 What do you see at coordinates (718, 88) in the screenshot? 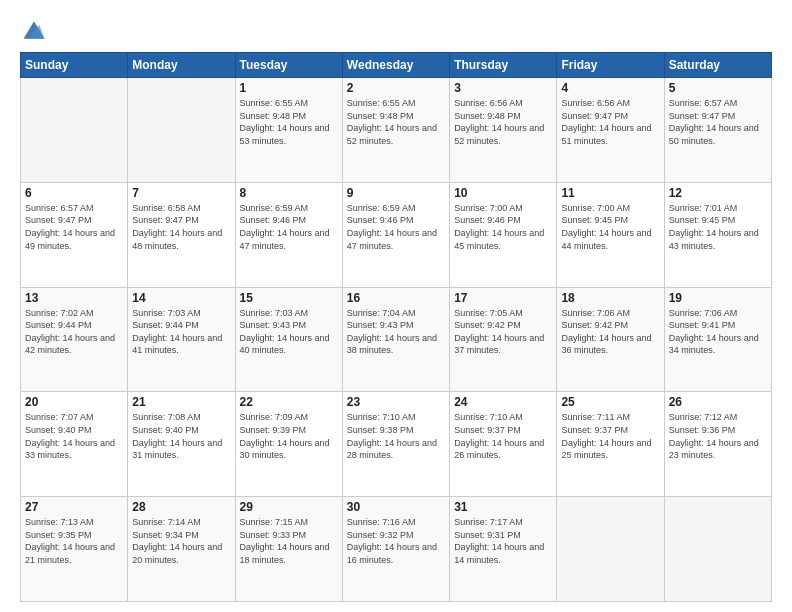
I see `day-number: 5` at bounding box center [718, 88].